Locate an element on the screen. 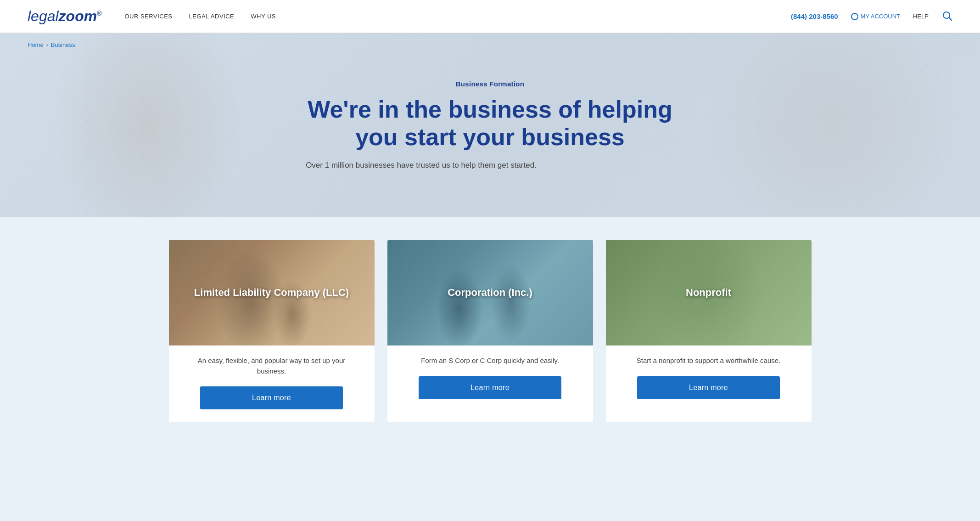  breadcrumb-current: Business is located at coordinates (63, 45).